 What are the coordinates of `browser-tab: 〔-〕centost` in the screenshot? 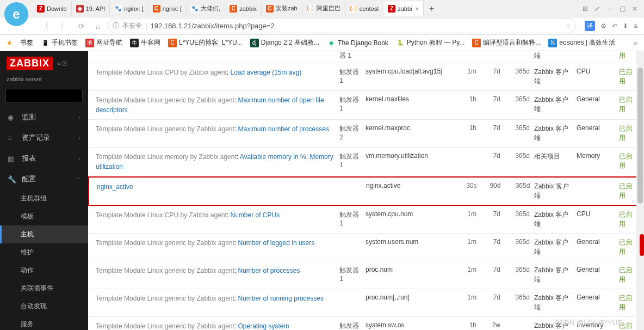 It's located at (364, 9).